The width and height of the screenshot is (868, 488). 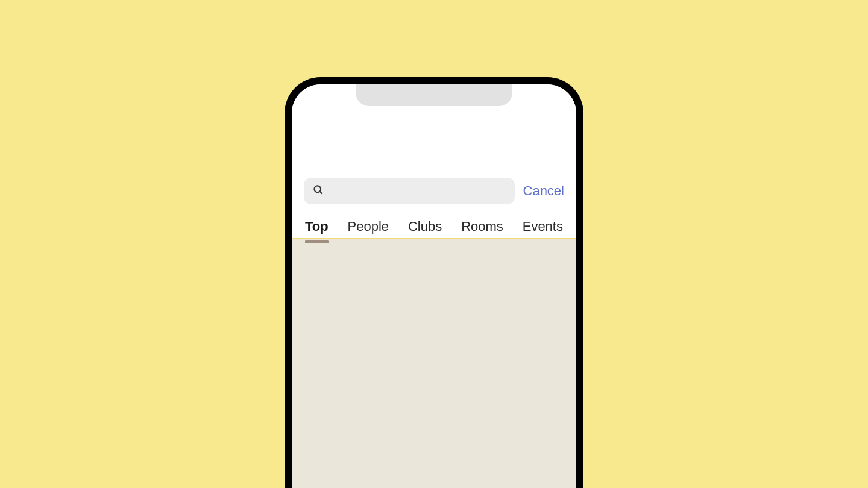 I want to click on tab-clubs: Clubs, so click(x=425, y=227).